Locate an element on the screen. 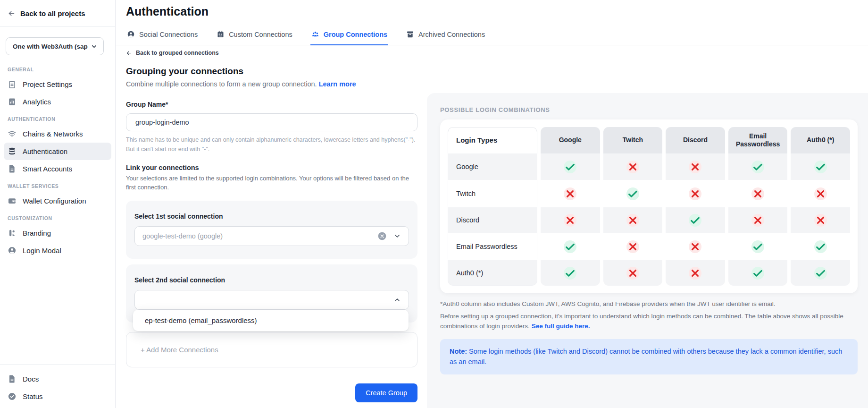 Image resolution: width=868 pixels, height=408 pixels. tab-custom-connections: Custom Connections is located at coordinates (255, 35).